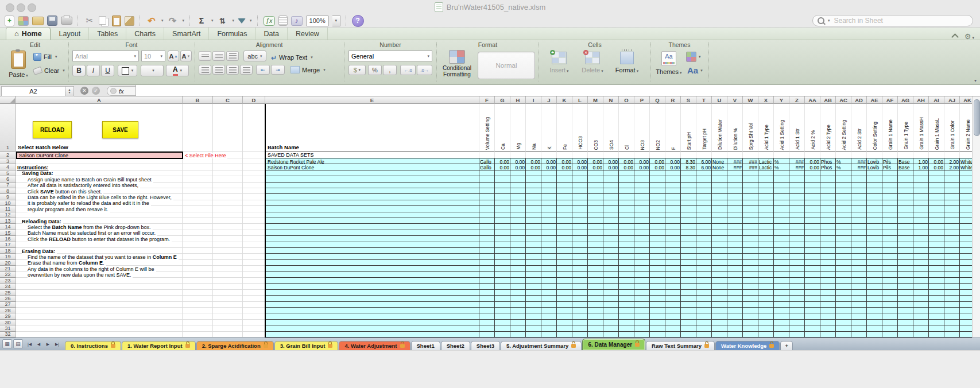 Image resolution: width=980 pixels, height=388 pixels. I want to click on cell-A25, so click(99, 293).